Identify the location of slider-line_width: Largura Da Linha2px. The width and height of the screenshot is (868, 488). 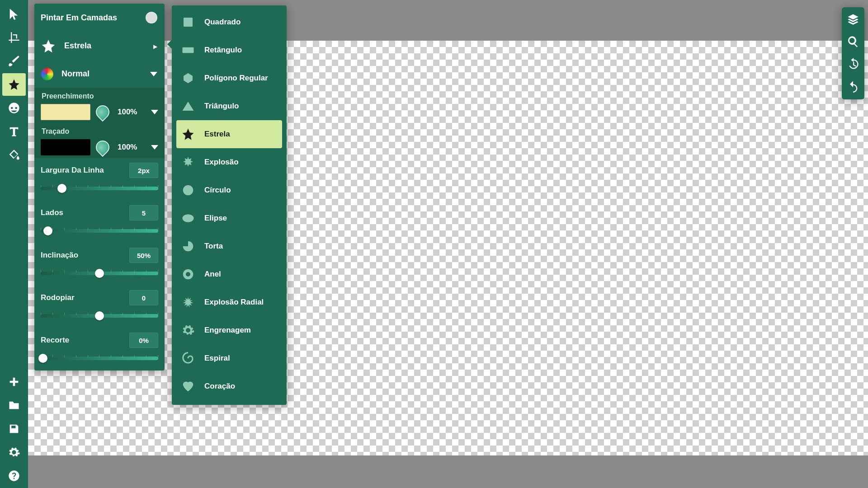
(99, 179).